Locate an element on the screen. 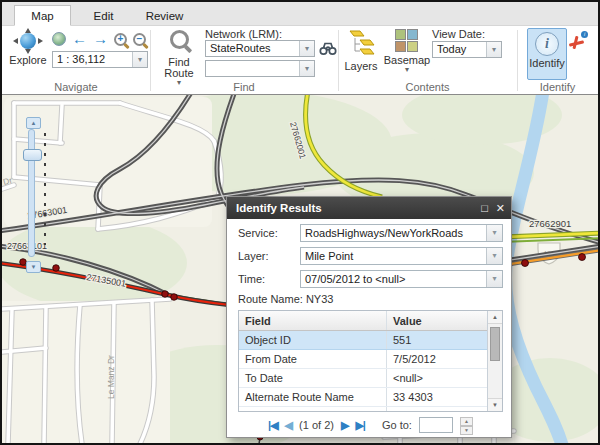 This screenshot has width=600, height=445. tab-review: Review is located at coordinates (164, 16).